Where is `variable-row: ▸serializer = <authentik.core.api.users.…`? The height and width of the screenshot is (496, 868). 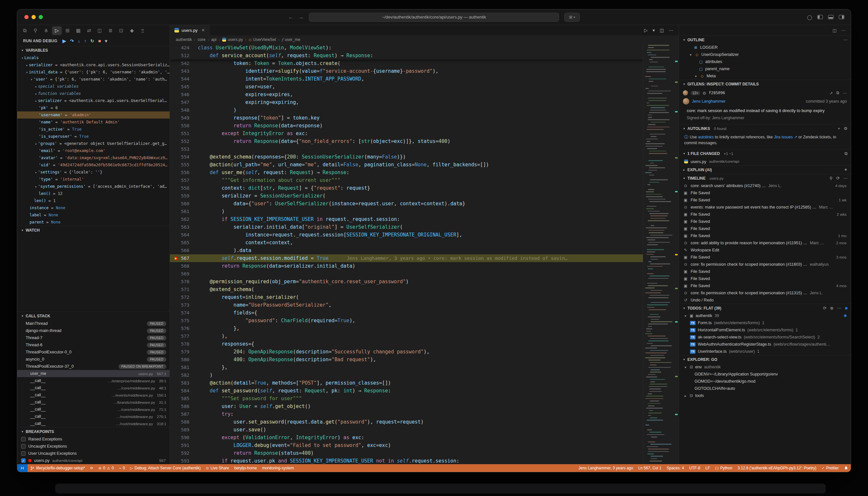
variable-row: ▸serializer = <authentik.core.api.users.… is located at coordinates (93, 101).